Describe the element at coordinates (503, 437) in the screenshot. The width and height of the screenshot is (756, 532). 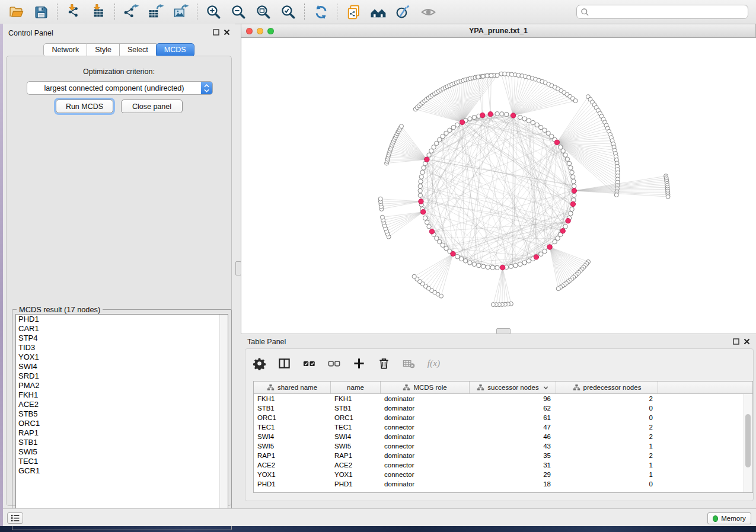
I see `node-table: shared namenameMCDS rolesuccessor nodesp…` at that location.